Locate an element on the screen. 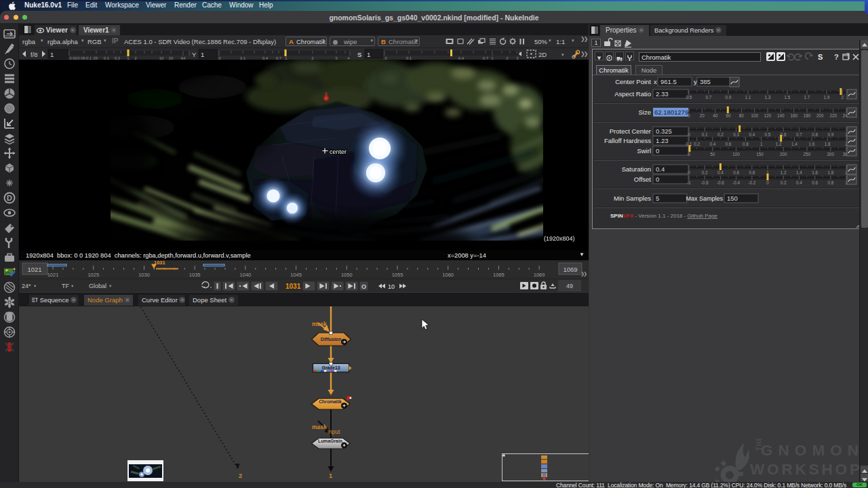 The height and width of the screenshot is (488, 868). svg-text: 2D is located at coordinates (542, 54).